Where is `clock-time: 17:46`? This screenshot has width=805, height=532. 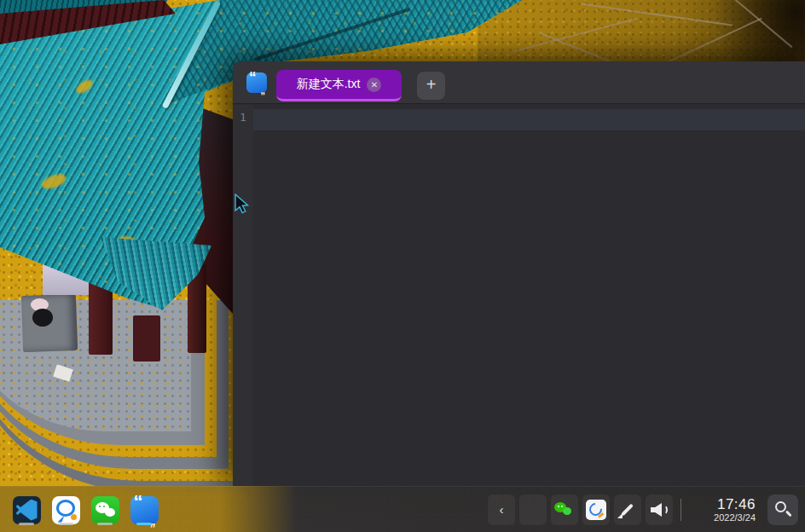 clock-time: 17:46 is located at coordinates (722, 505).